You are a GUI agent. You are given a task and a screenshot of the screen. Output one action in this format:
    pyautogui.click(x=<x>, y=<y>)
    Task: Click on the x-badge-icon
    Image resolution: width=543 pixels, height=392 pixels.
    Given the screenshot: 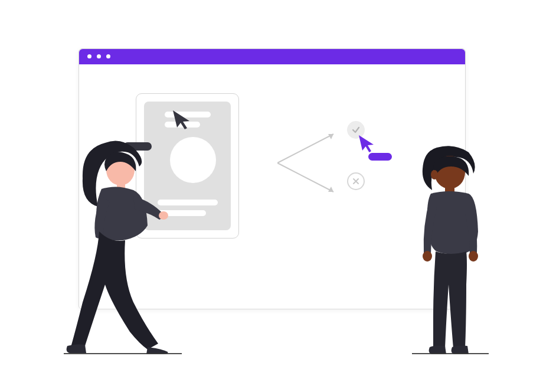 What is the action you would take?
    pyautogui.click(x=356, y=181)
    